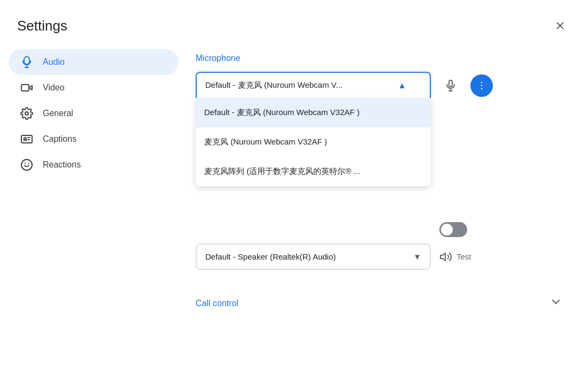  I want to click on microphone-mute-button, so click(451, 86).